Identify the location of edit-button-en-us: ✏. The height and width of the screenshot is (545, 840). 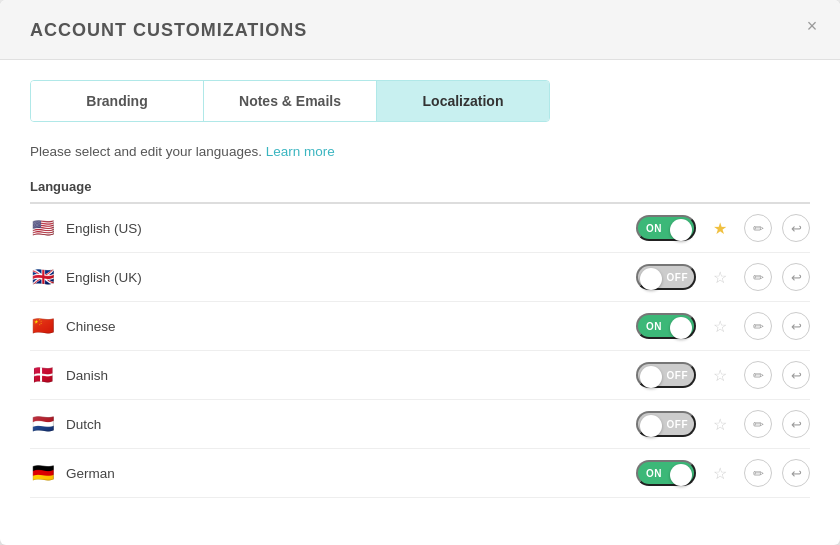
(758, 228).